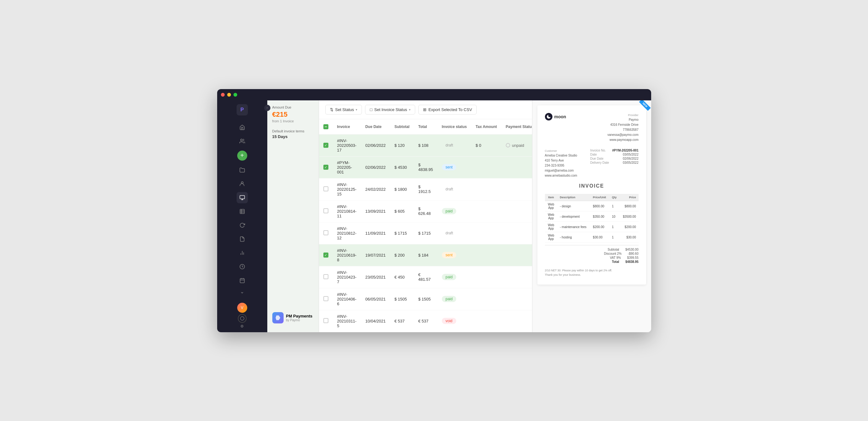  I want to click on row-8-checkbox-cell, so click(326, 299).